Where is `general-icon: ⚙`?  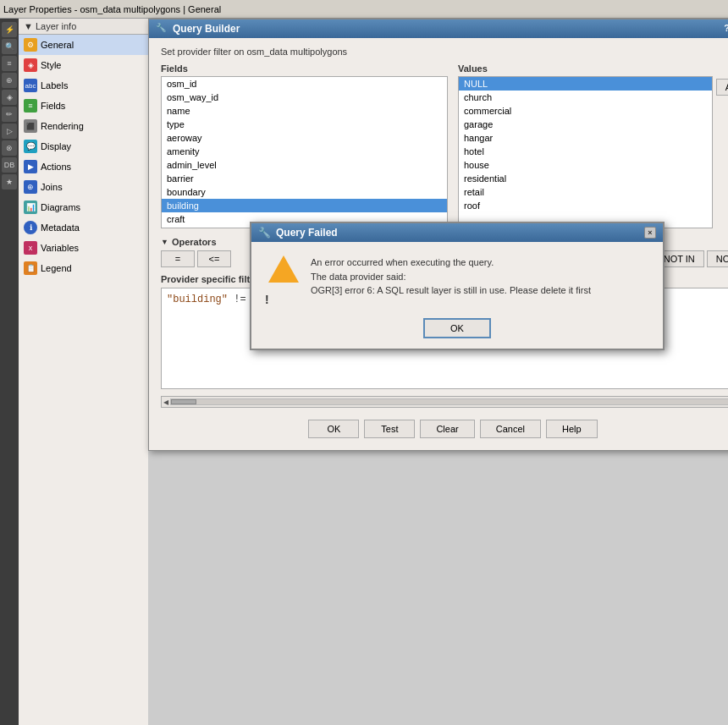
general-icon: ⚙ is located at coordinates (30, 45).